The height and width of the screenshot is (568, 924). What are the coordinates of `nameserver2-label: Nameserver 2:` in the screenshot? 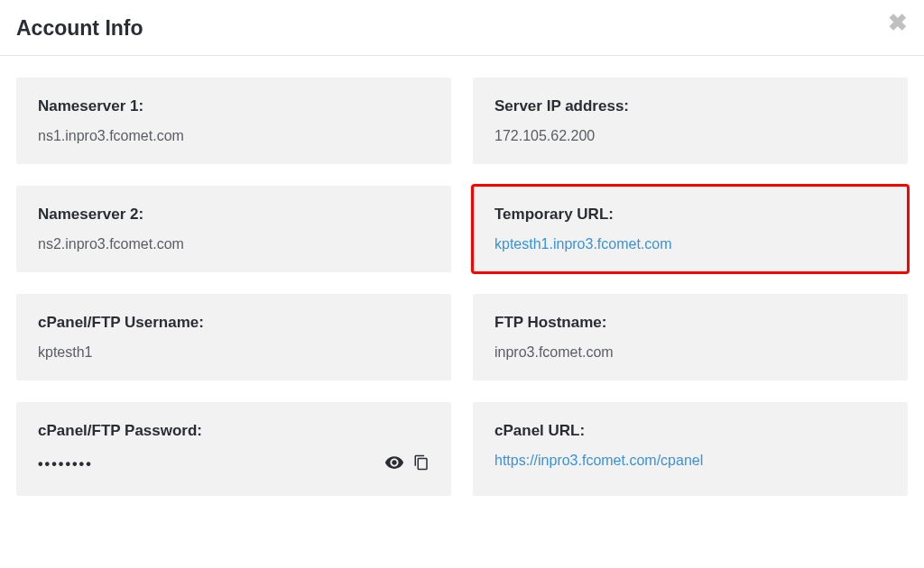 It's located at (234, 215).